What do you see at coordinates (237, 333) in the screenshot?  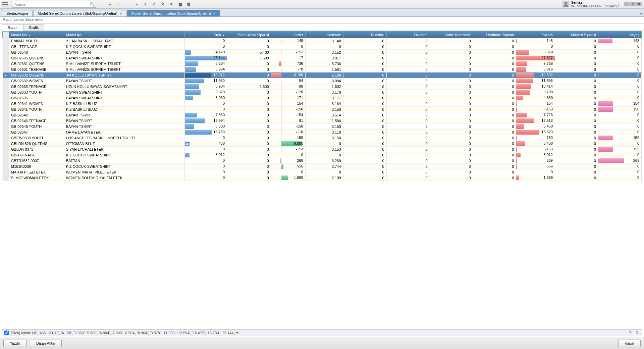 I see `filter-dropdown-icon: ▾` at bounding box center [237, 333].